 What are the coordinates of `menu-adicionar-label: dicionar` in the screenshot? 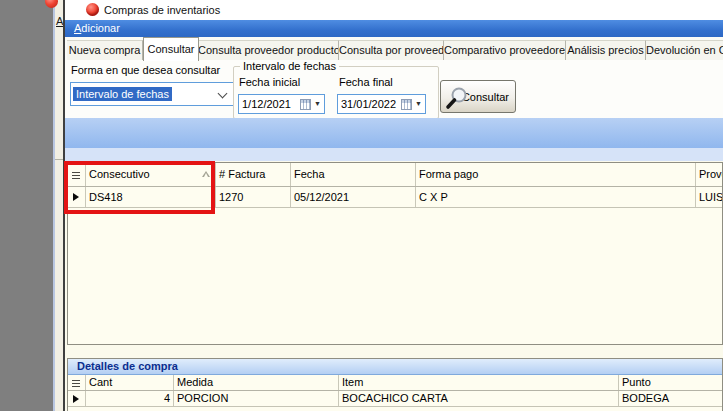 It's located at (100, 28).